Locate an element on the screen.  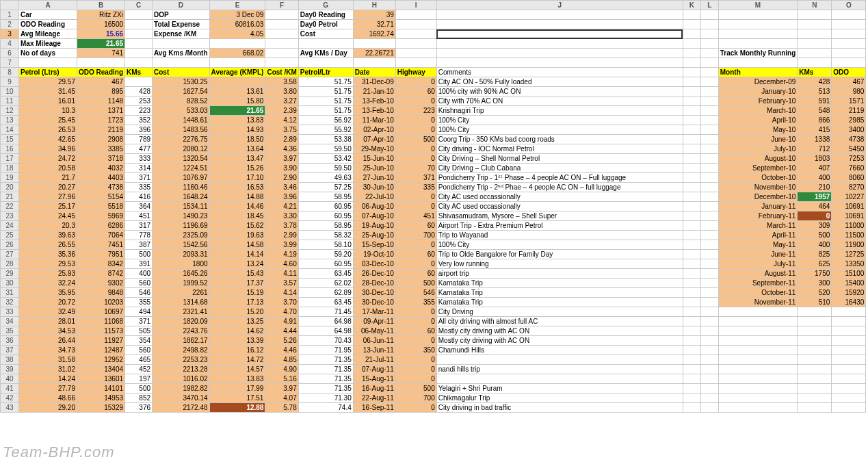
cell: Karnataka Trip is located at coordinates (560, 283).